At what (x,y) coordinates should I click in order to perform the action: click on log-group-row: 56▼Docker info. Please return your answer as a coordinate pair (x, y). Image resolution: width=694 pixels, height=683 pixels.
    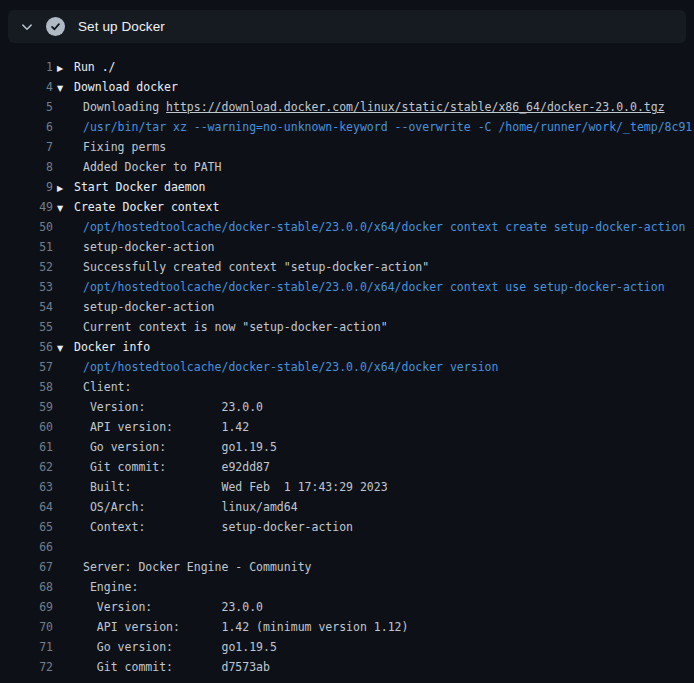
    Looking at the image, I should click on (347, 347).